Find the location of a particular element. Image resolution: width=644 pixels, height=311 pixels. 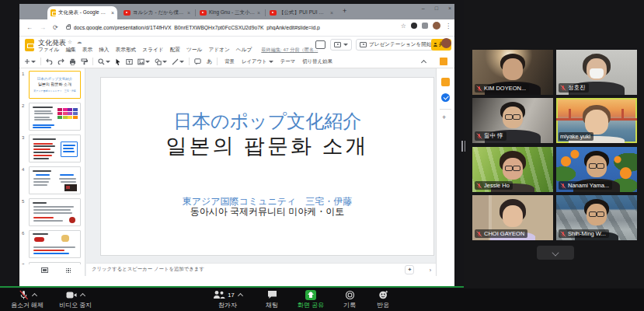

back-icon: ← is located at coordinates (30, 28).